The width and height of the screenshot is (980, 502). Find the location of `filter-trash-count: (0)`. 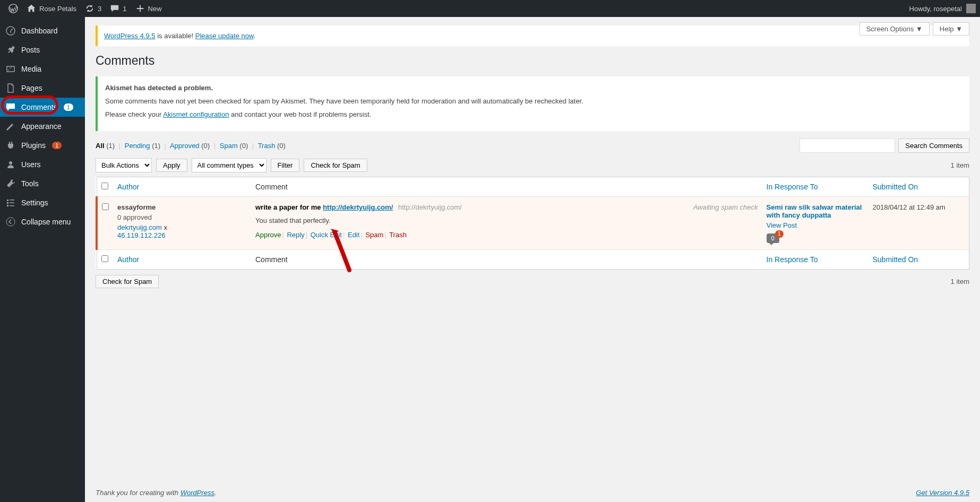

filter-trash-count: (0) is located at coordinates (281, 145).